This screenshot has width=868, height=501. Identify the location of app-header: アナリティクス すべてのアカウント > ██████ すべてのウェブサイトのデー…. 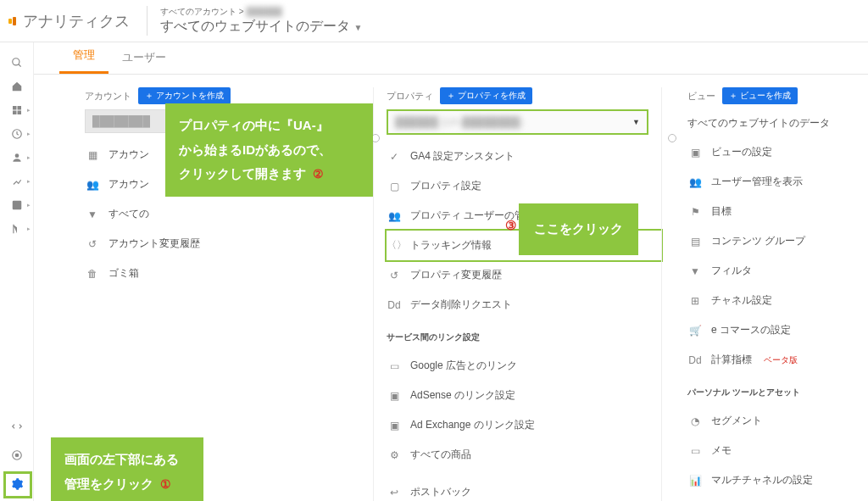
(434, 21).